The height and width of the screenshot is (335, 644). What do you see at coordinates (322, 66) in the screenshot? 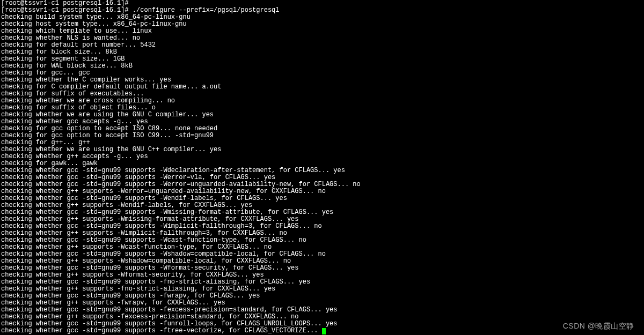
I see `terminal-line: checking for WAL block size... 8kB` at bounding box center [322, 66].